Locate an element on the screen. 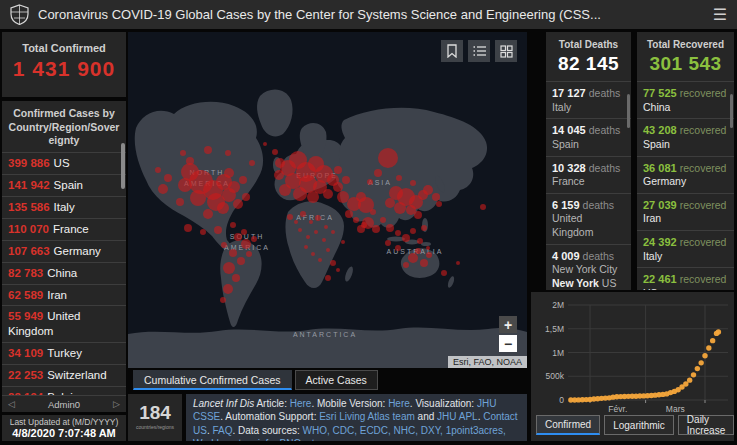 The height and width of the screenshot is (445, 737). total-recovered-value: 301 543 is located at coordinates (686, 64).